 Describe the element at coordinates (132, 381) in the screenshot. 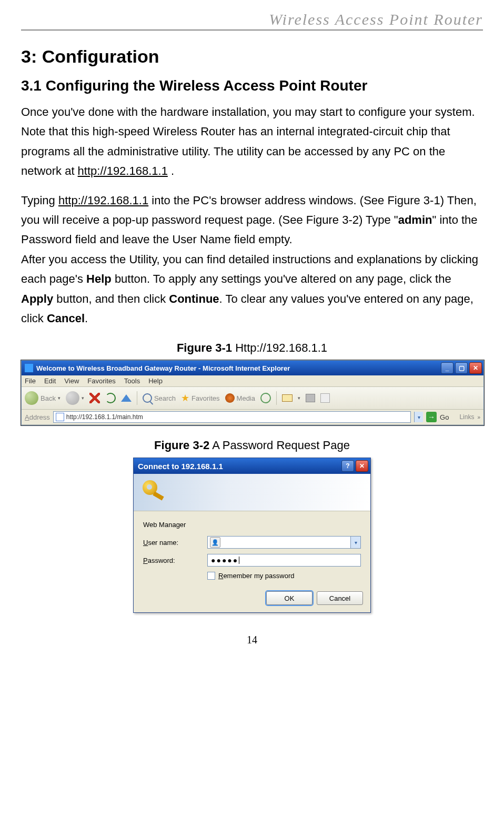

I see `menu-tools: Tools` at that location.